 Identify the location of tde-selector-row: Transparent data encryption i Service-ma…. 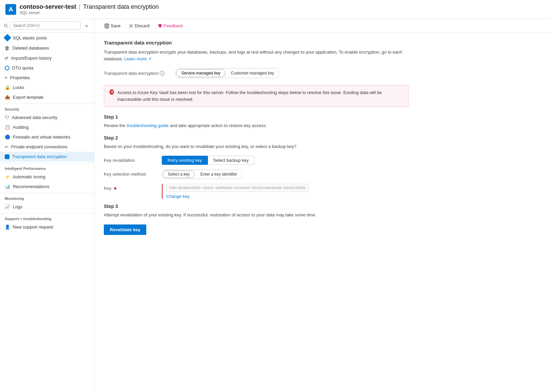
(256, 73).